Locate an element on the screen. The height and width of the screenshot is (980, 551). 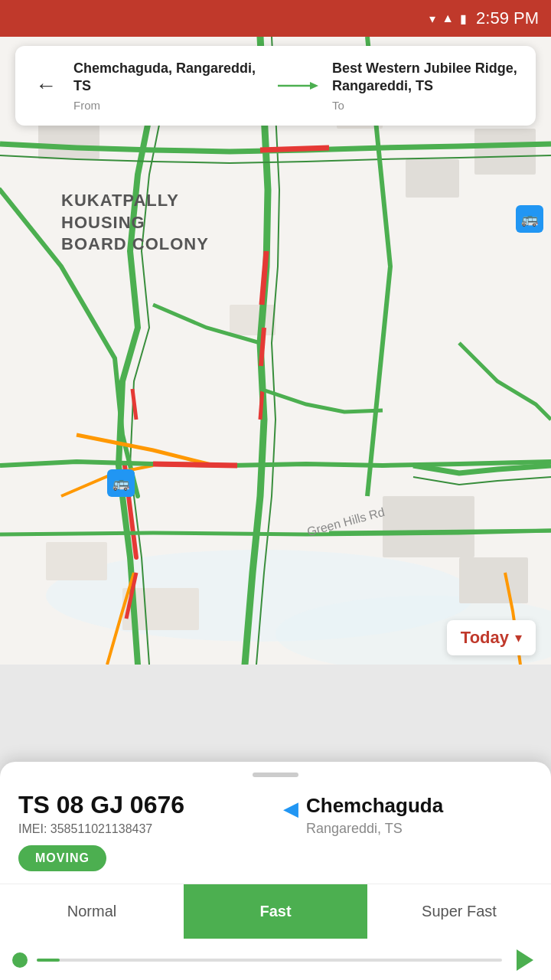
progress-bar-area is located at coordinates (276, 959).